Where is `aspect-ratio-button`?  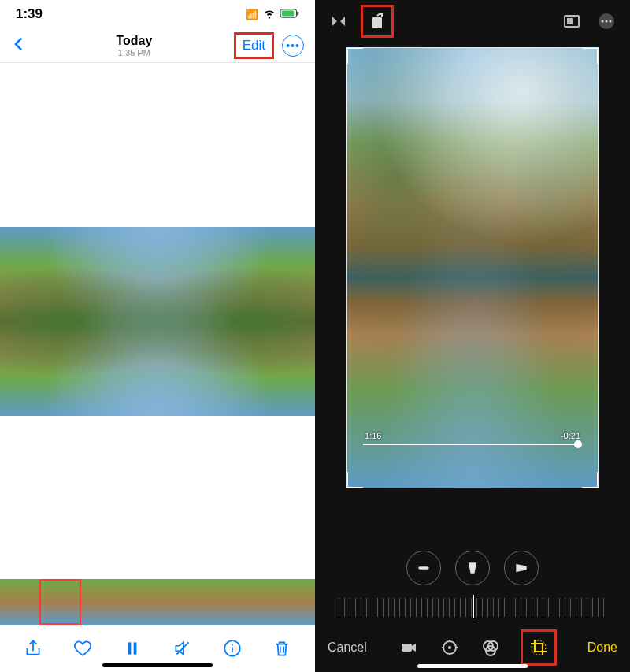
aspect-ratio-button is located at coordinates (572, 21).